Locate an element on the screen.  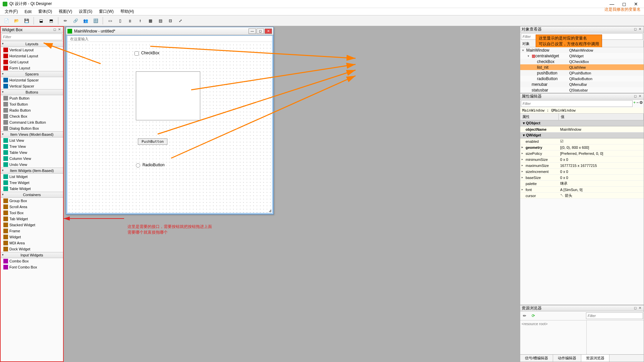
widget-item: Table Widget is located at coordinates (32, 189).